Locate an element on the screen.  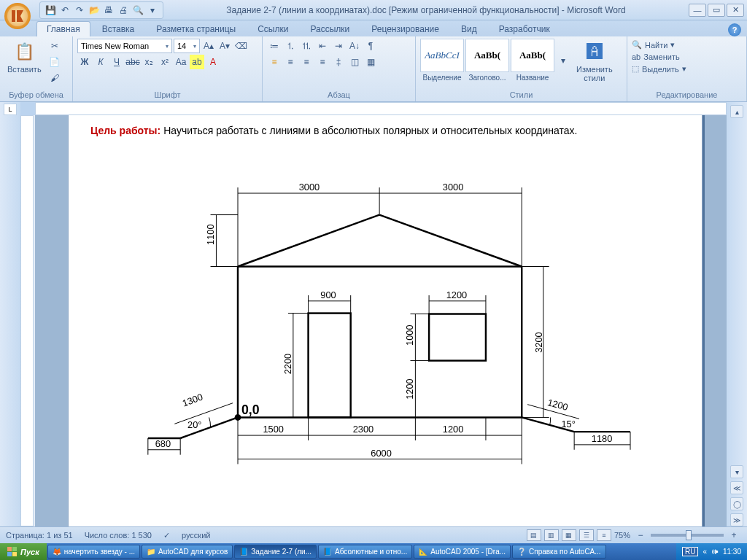
status-words: Число слов: 1 530 is located at coordinates (118, 535).